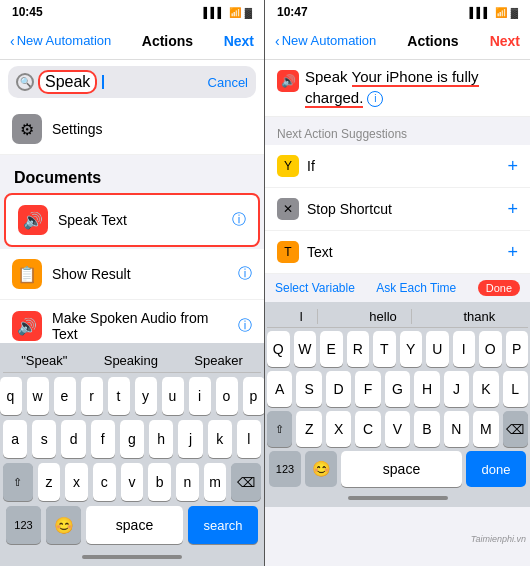  I want to click on key-numbers: 123, so click(24, 525).